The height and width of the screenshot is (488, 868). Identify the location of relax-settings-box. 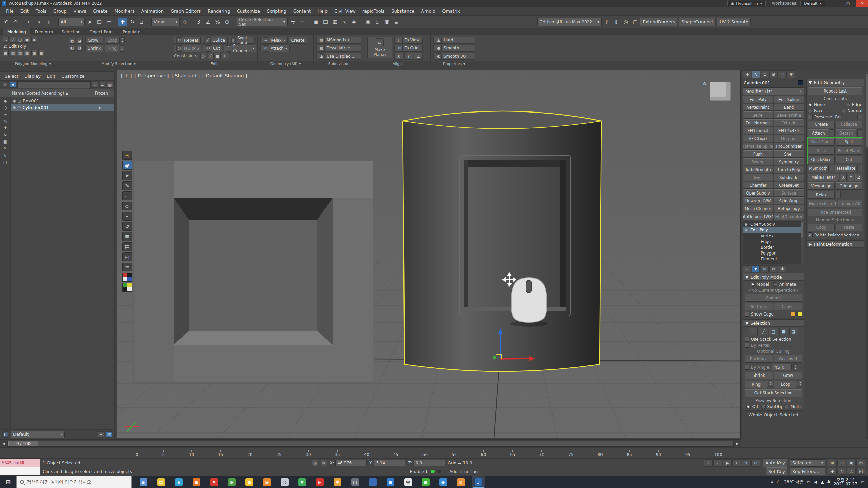
(838, 195).